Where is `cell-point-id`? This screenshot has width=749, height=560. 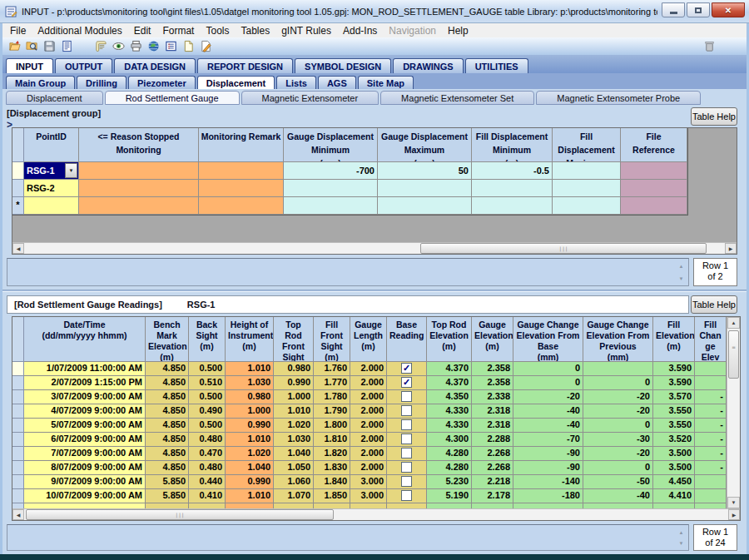 cell-point-id is located at coordinates (52, 206).